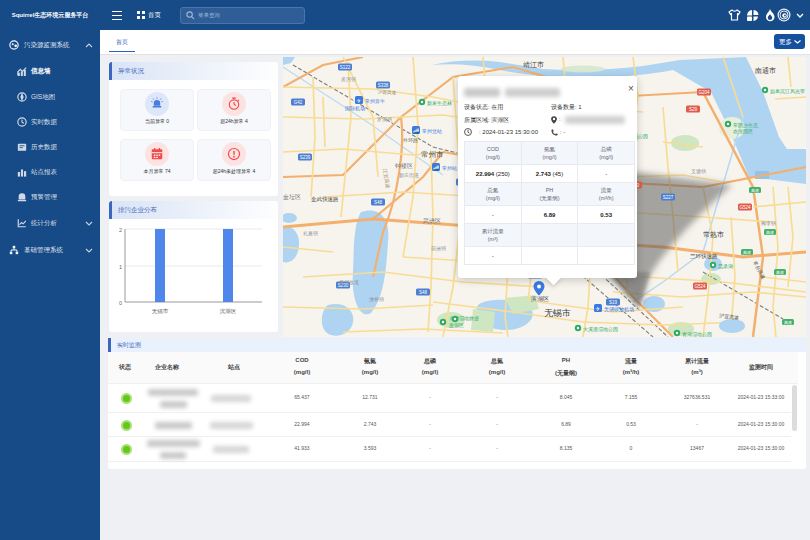 Image resolution: width=810 pixels, height=540 pixels. I want to click on svg-text: 昆承湖, so click(726, 266).